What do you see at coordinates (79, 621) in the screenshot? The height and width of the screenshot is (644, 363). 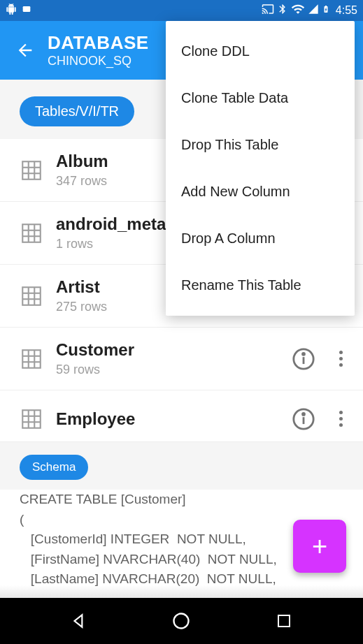 I see `nav-back-button` at bounding box center [79, 621].